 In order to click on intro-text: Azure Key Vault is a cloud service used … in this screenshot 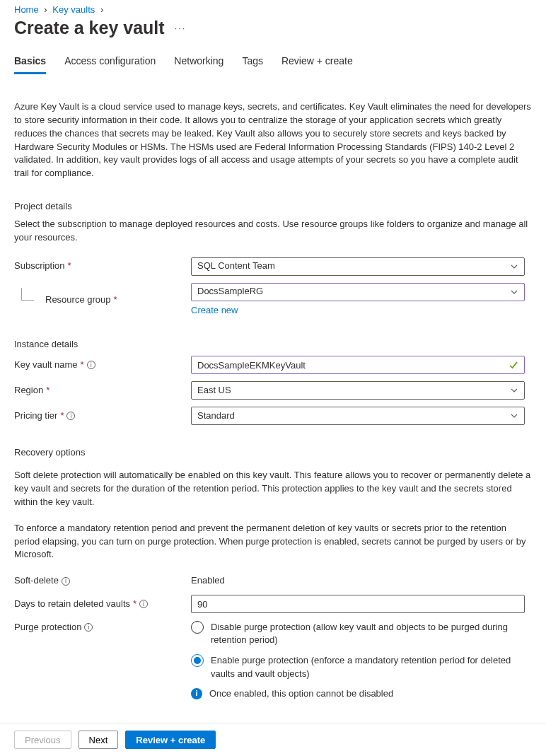, I will do `click(273, 140)`.